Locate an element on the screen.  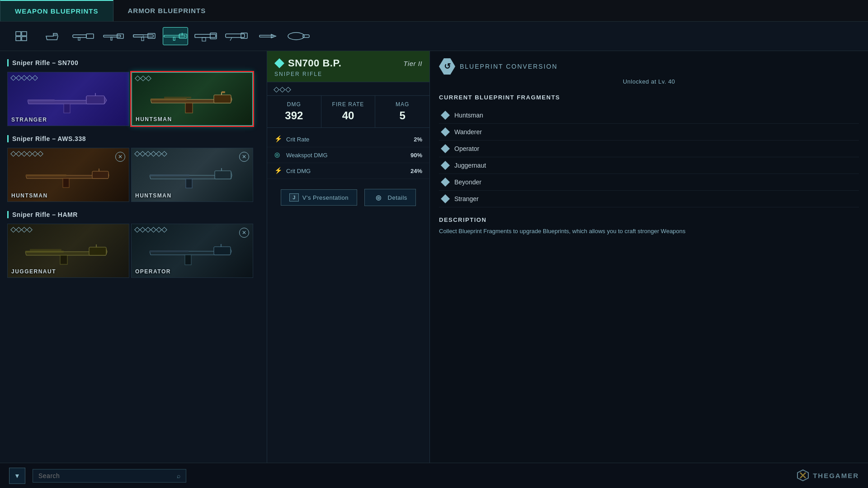
tab-weapon-blueprints: WEAPON BLUEPRINTS is located at coordinates (57, 11).